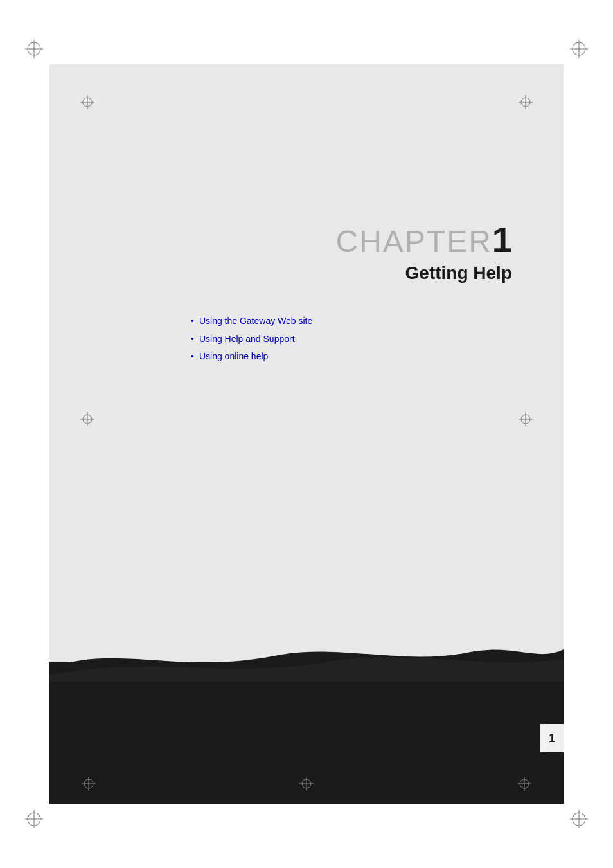 Image resolution: width=613 pixels, height=868 pixels. What do you see at coordinates (252, 357) in the screenshot?
I see `list-item: • Using online help` at bounding box center [252, 357].